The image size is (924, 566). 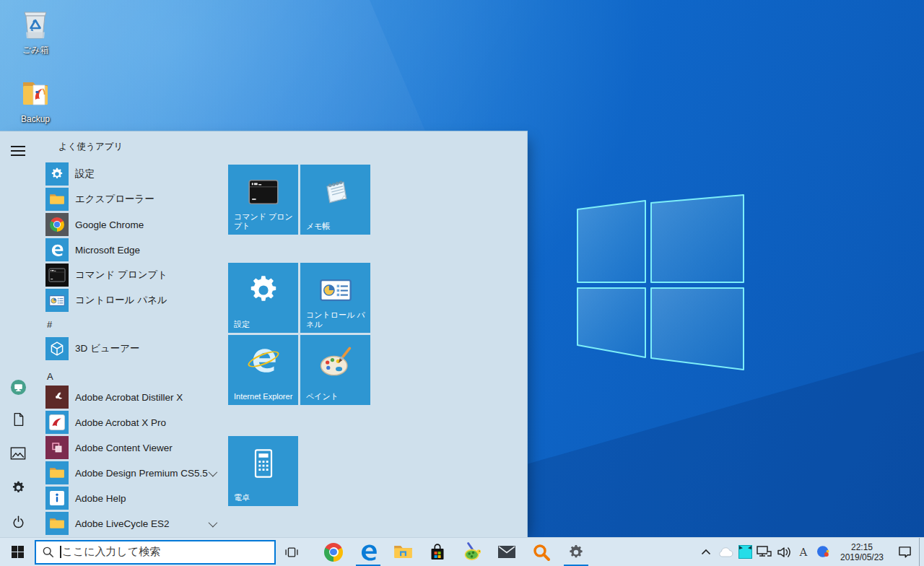 What do you see at coordinates (131, 498) in the screenshot?
I see `app-item-adobe-help: Adobe Help` at bounding box center [131, 498].